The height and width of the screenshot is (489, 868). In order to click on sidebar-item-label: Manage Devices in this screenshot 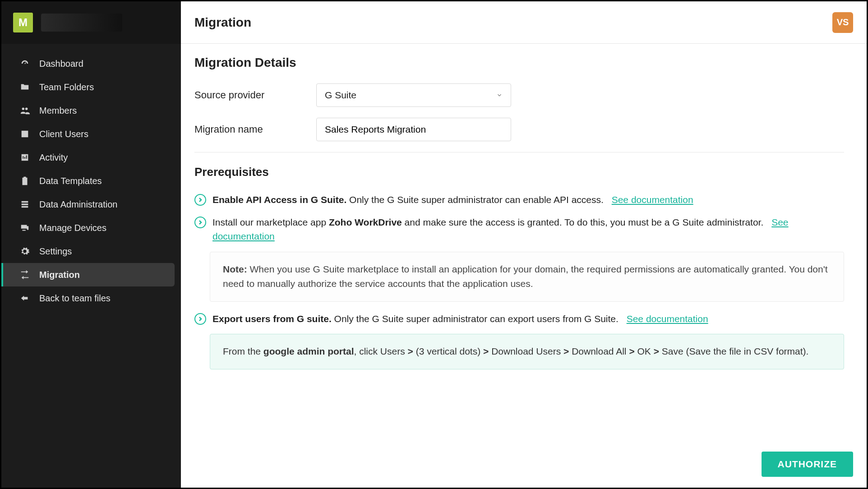, I will do `click(73, 228)`.